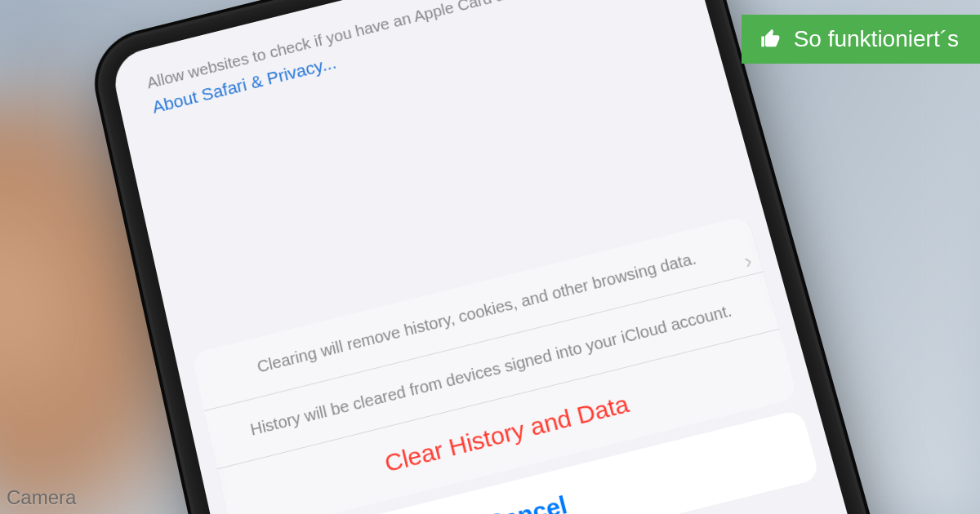 Image resolution: width=980 pixels, height=514 pixels. What do you see at coordinates (861, 39) in the screenshot?
I see `tutorial-badge: So funktioniert´s` at bounding box center [861, 39].